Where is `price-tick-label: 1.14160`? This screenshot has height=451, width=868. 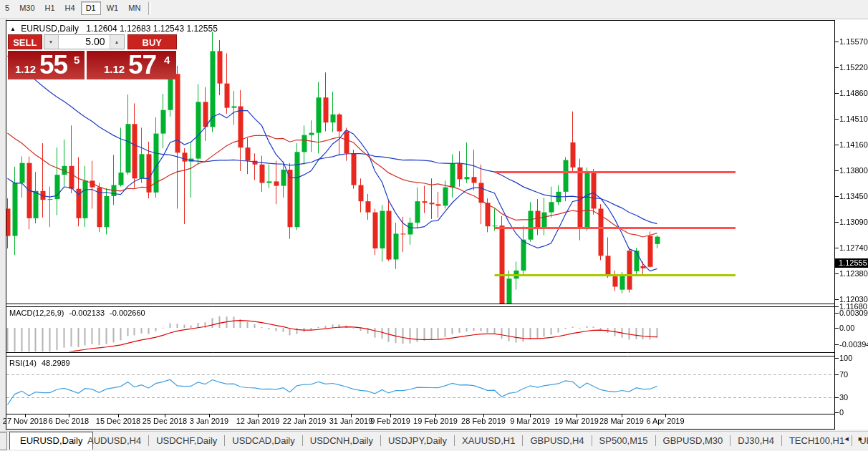
price-tick-label: 1.14160 is located at coordinates (854, 145).